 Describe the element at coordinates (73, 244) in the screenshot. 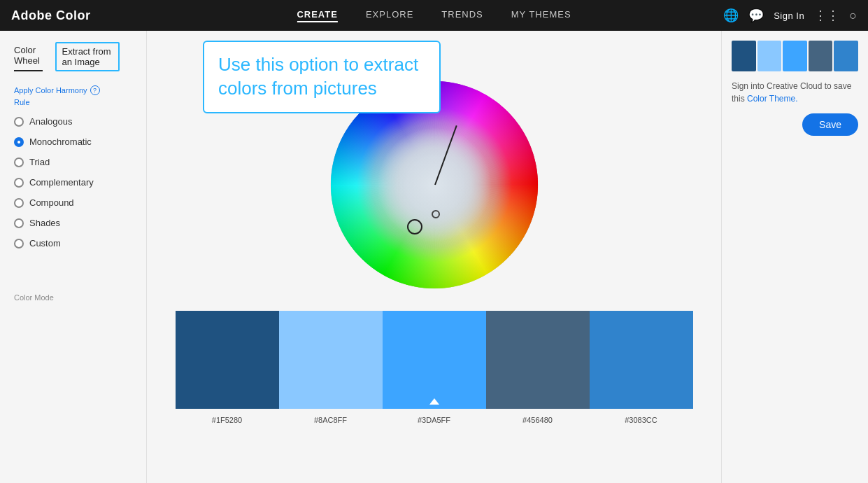

I see `radio-custom: Custom` at that location.